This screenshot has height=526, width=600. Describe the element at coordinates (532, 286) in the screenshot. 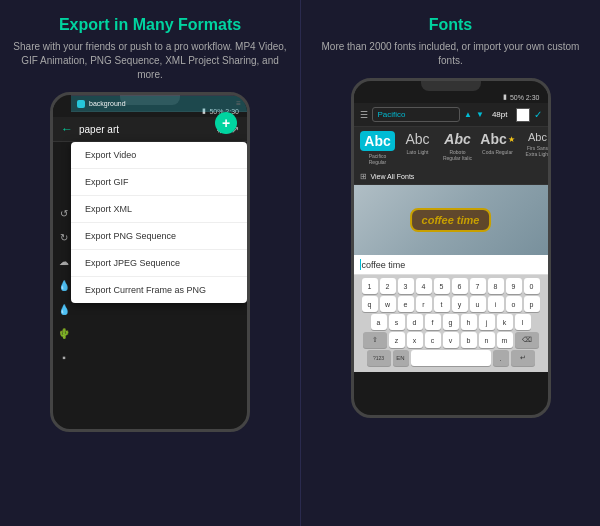

I see `kb-key-0: 0` at that location.